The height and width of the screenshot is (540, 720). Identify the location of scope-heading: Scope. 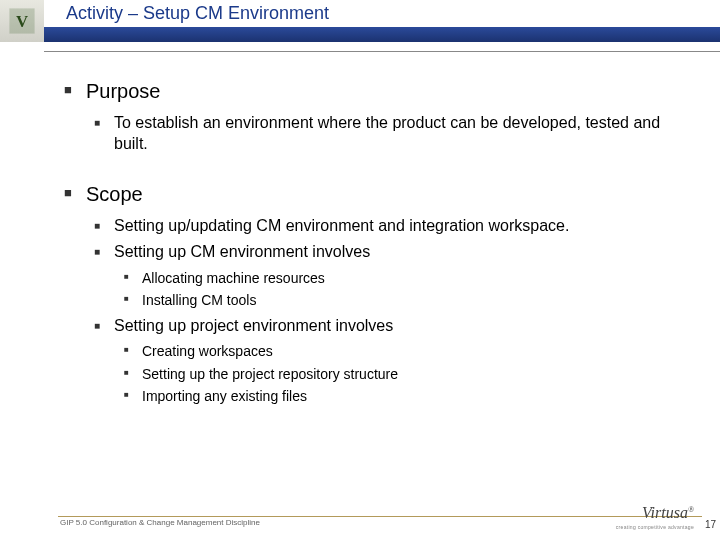
(378, 194).